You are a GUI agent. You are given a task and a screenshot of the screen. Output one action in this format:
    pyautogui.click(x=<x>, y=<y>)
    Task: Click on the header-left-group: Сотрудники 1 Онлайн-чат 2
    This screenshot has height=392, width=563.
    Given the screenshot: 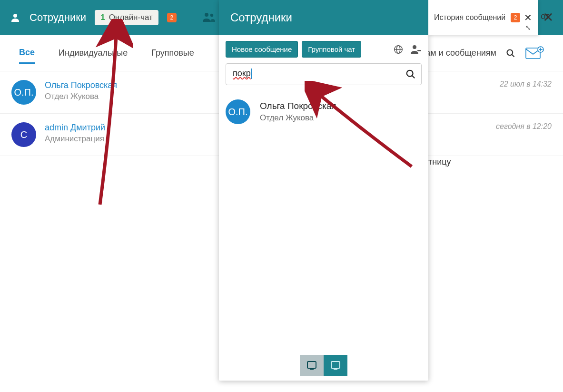 What is the action you would take?
    pyautogui.click(x=93, y=18)
    